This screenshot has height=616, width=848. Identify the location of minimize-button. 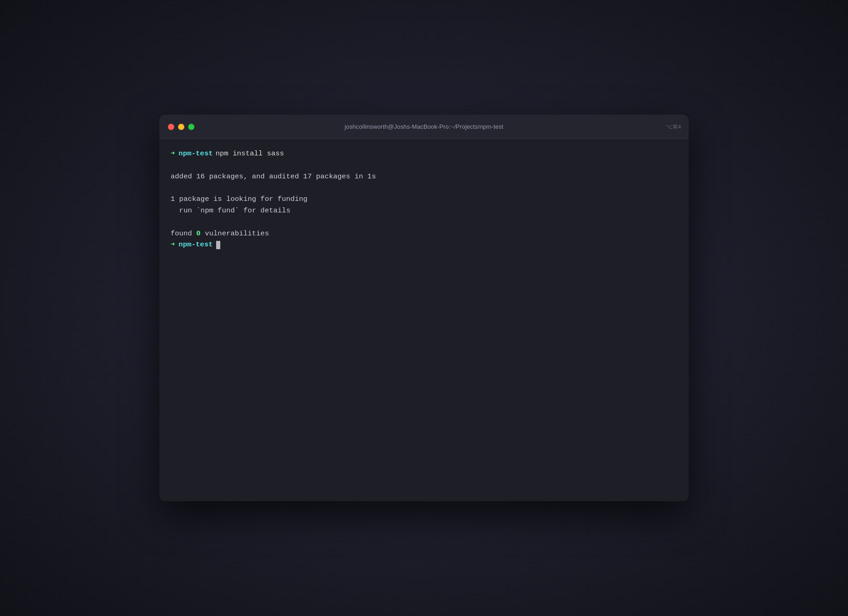
(181, 127).